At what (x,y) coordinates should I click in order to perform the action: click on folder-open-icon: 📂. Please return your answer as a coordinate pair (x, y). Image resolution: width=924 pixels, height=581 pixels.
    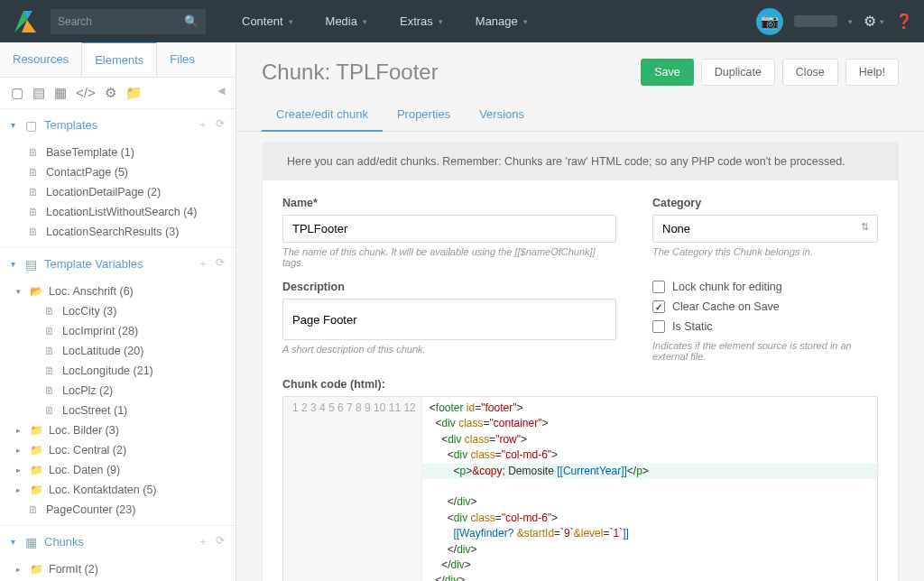
    Looking at the image, I should click on (36, 291).